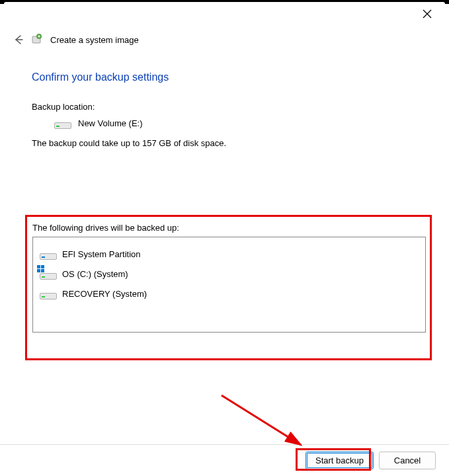  Describe the element at coordinates (429, 15) in the screenshot. I see `close-button` at that location.